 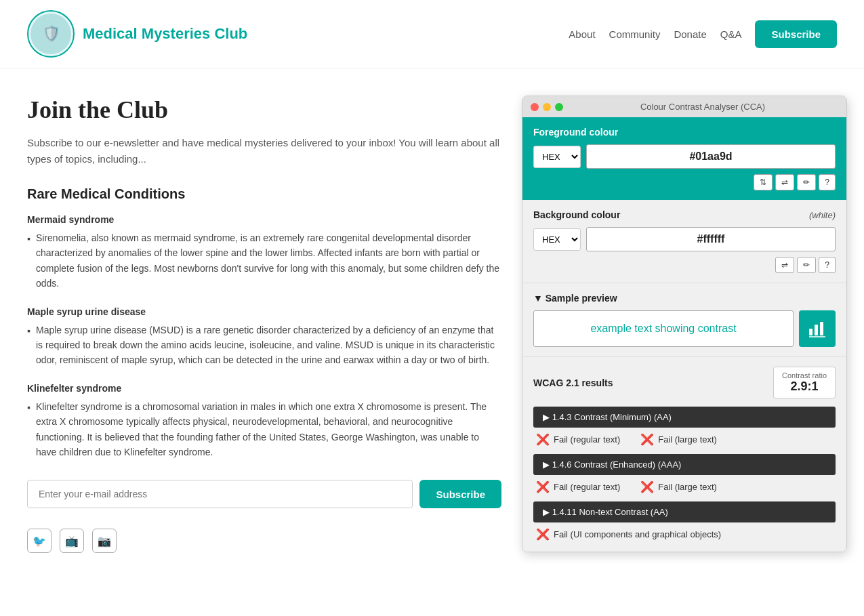 I want to click on bg-eyedropper-btn: ✏, so click(x=806, y=265).